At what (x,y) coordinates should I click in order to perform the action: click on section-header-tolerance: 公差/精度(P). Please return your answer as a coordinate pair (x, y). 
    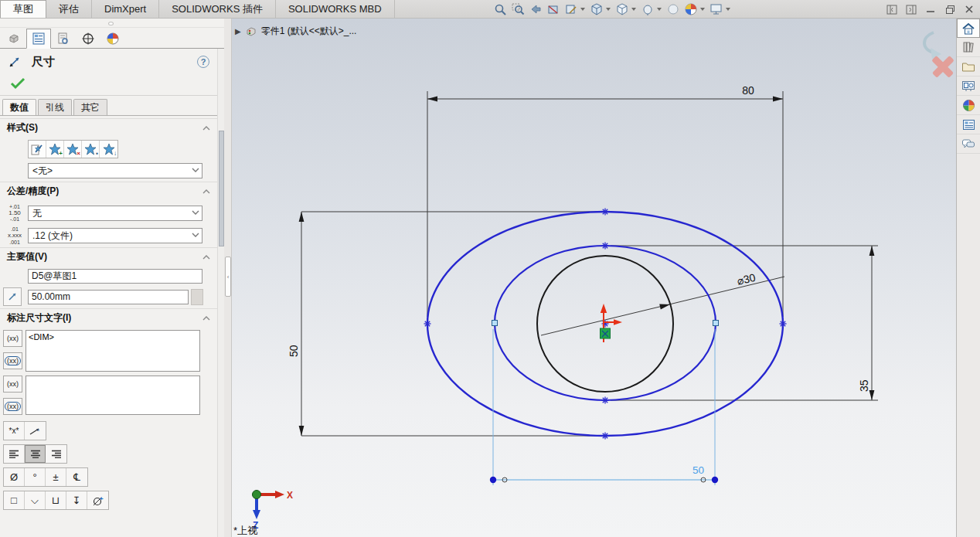
    Looking at the image, I should click on (108, 191).